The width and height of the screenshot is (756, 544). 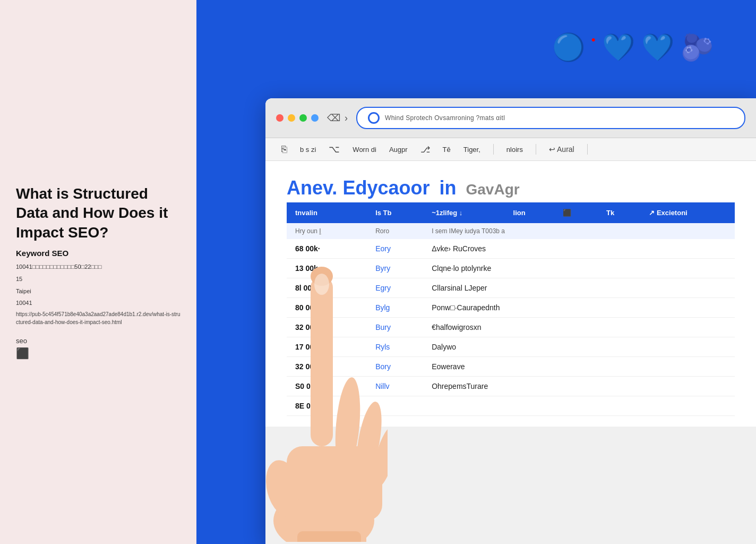 What do you see at coordinates (395, 288) in the screenshot?
I see `table-cell-type: Egry` at bounding box center [395, 288].